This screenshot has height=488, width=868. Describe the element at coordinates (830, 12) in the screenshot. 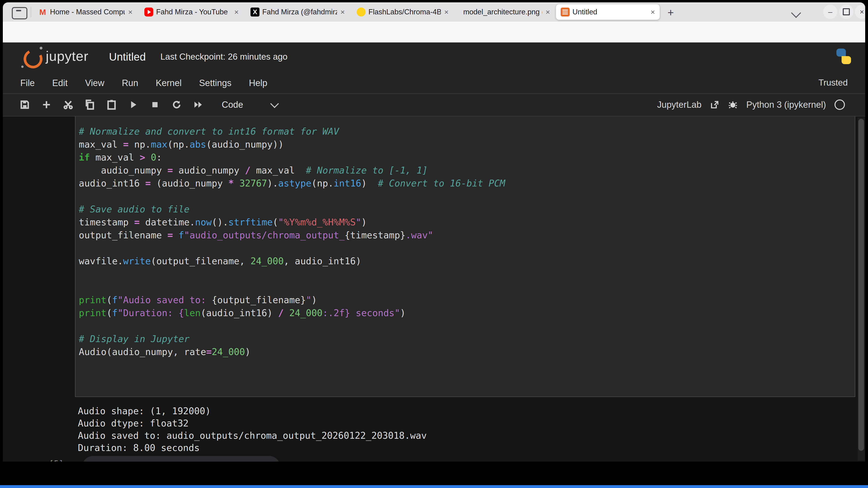

I see `minimize-button: –` at that location.